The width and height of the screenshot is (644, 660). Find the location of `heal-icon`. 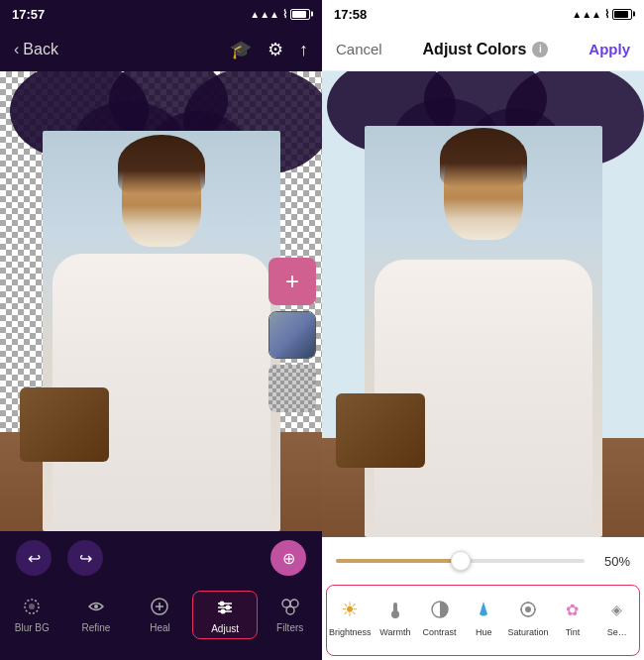

heal-icon is located at coordinates (160, 606).